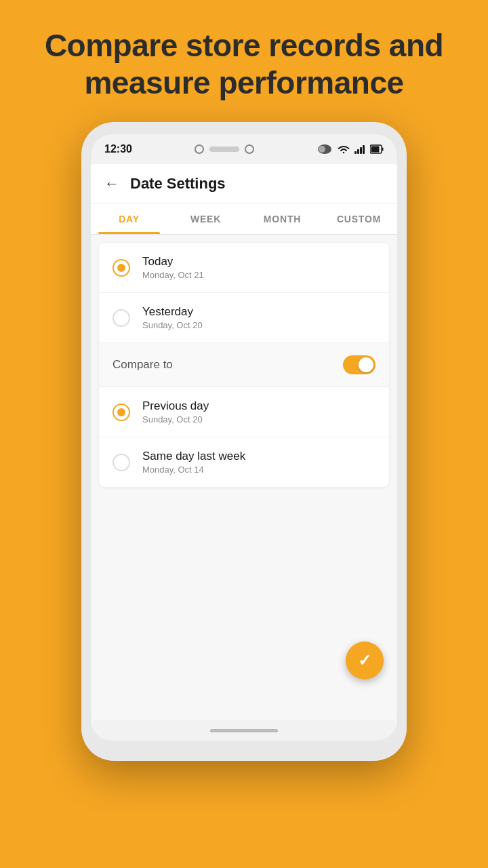  I want to click on tab-day: DAY, so click(129, 219).